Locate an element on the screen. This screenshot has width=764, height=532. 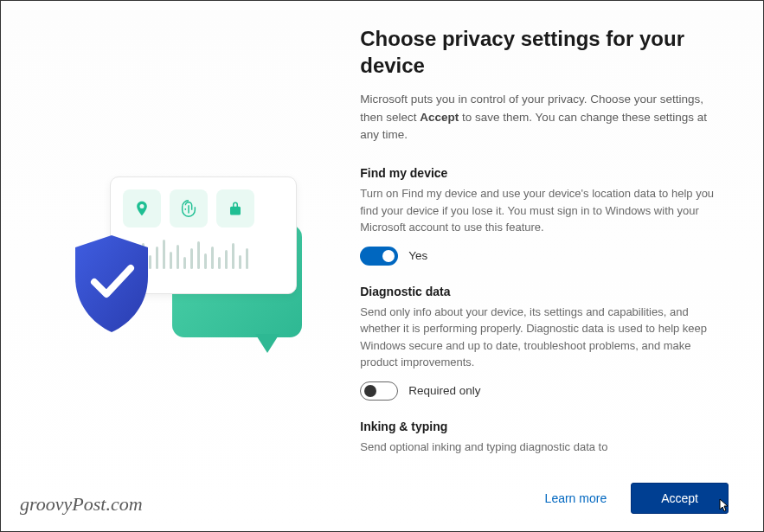
diagnostic-data-desc: Send only info about your device, its se… is located at coordinates (544, 337).